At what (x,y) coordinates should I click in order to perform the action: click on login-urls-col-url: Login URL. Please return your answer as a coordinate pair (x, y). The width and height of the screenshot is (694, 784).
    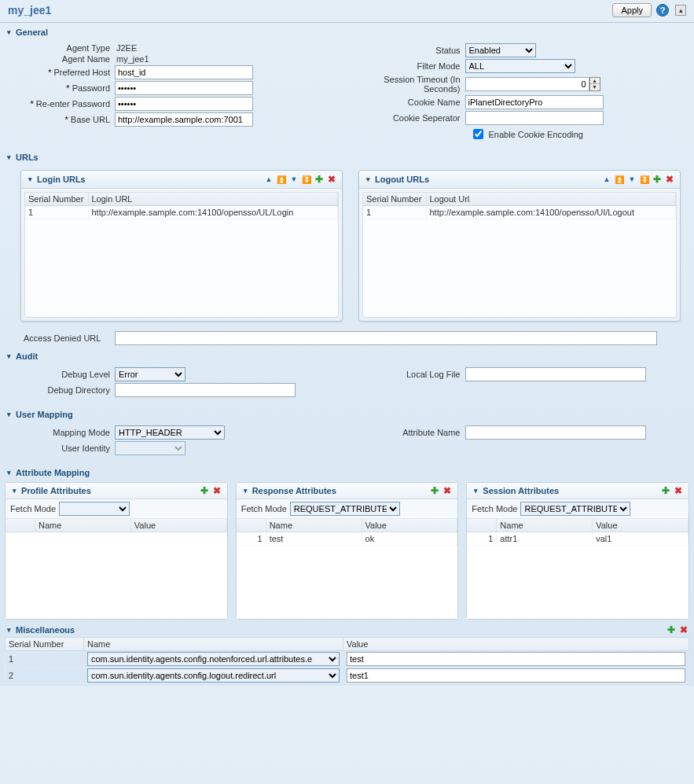
    Looking at the image, I should click on (213, 200).